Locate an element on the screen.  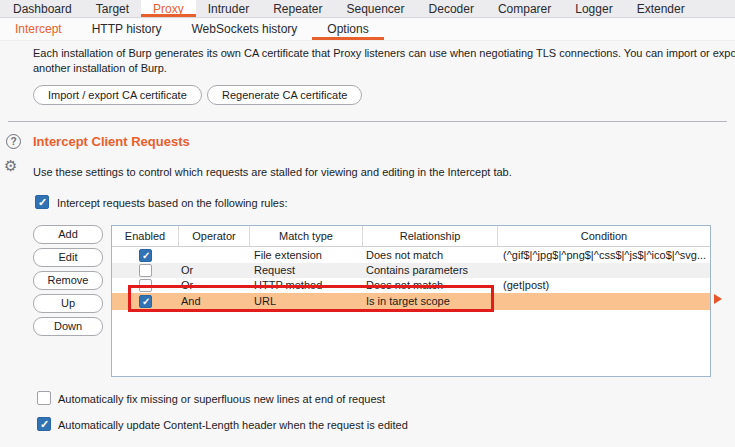
update-content-length-checkbox is located at coordinates (44, 424).